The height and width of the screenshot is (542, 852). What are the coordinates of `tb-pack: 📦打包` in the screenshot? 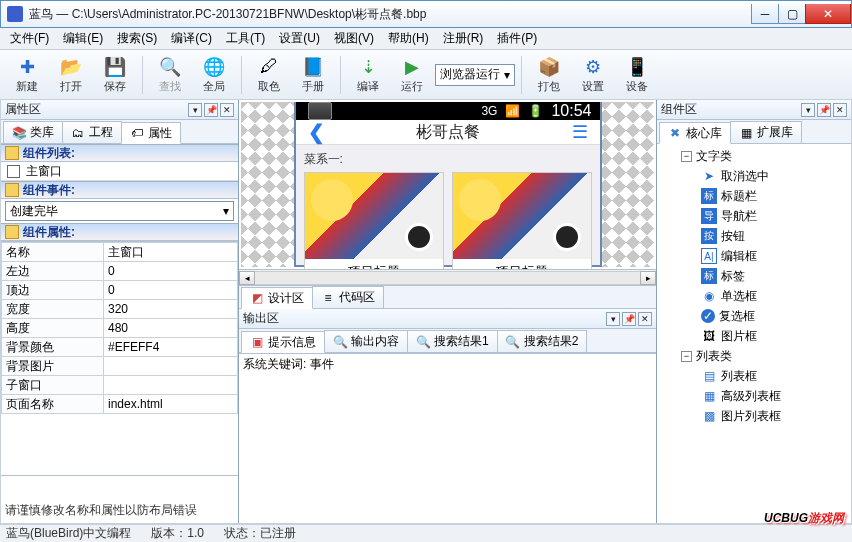 It's located at (549, 75).